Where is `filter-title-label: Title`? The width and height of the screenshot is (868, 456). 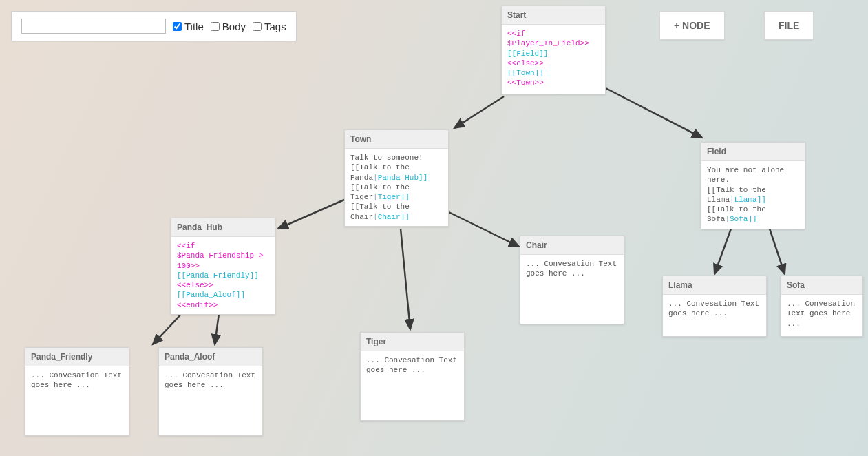
filter-title-label: Title is located at coordinates (194, 26).